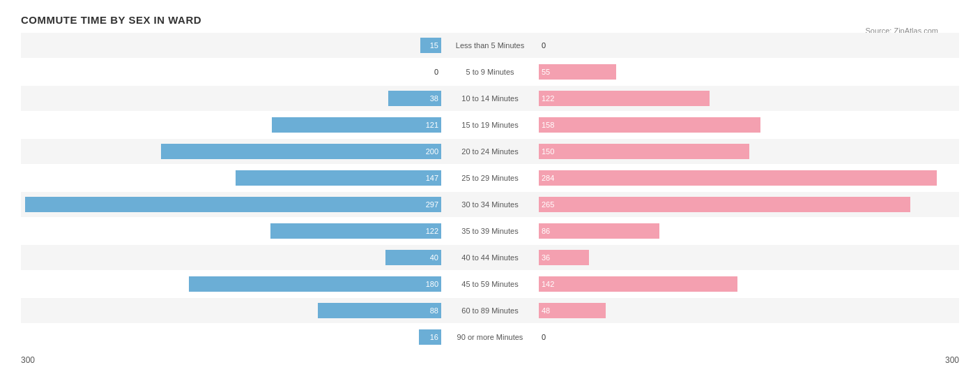 The height and width of the screenshot is (365, 980). What do you see at coordinates (548, 125) in the screenshot?
I see `female-value: 158` at bounding box center [548, 125].